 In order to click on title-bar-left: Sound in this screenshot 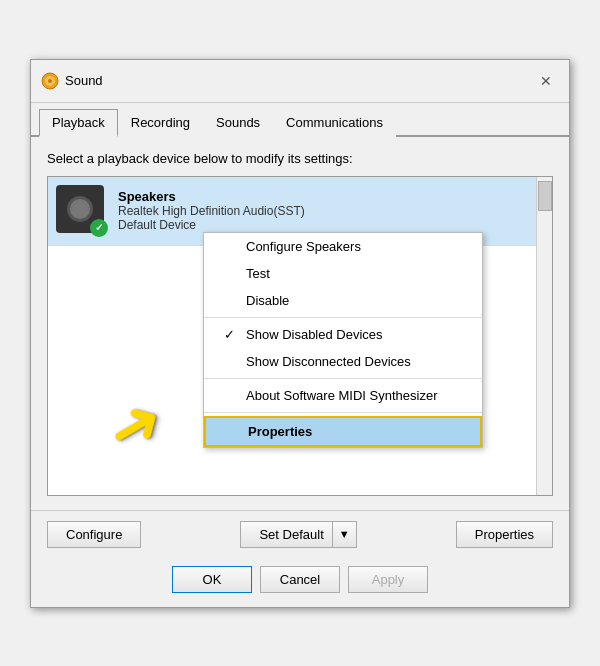, I will do `click(72, 81)`.